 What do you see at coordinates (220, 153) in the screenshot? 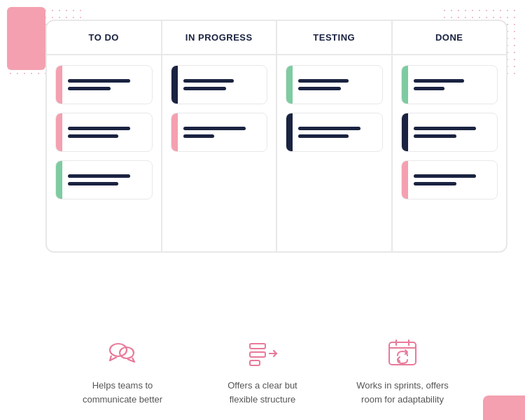
I see `column-inprogress` at bounding box center [220, 153].